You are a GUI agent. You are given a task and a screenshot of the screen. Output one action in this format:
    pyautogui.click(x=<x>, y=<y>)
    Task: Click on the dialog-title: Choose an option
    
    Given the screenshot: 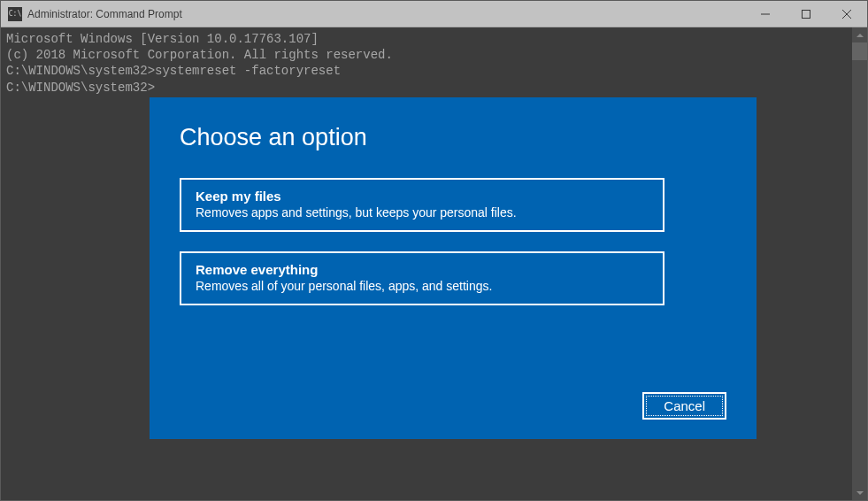 What is the action you would take?
    pyautogui.click(x=453, y=138)
    